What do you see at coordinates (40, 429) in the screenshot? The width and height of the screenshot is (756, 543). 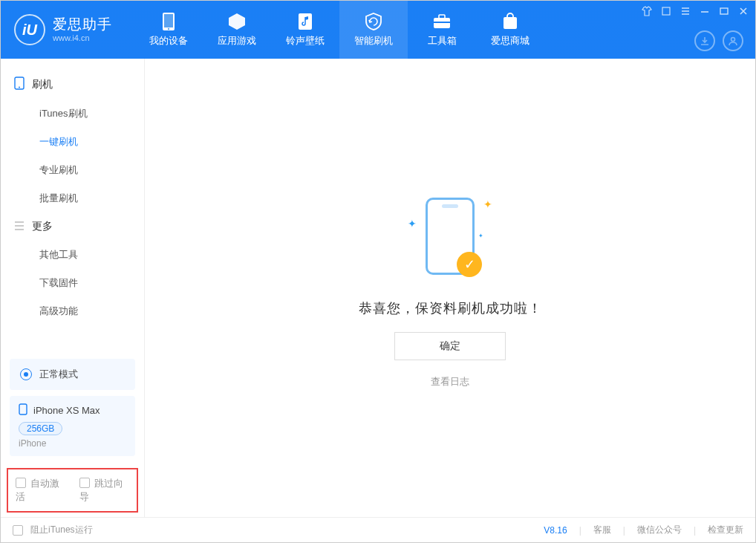 I see `device-storage-badge: 256GB` at bounding box center [40, 429].